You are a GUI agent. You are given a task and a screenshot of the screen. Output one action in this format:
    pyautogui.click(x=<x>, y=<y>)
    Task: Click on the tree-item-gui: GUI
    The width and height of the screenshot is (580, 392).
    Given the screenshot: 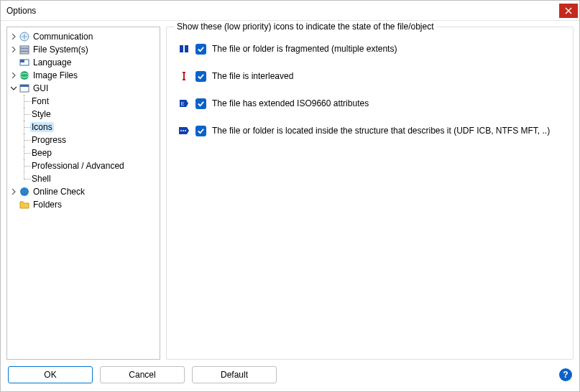 What is the action you would take?
    pyautogui.click(x=83, y=88)
    